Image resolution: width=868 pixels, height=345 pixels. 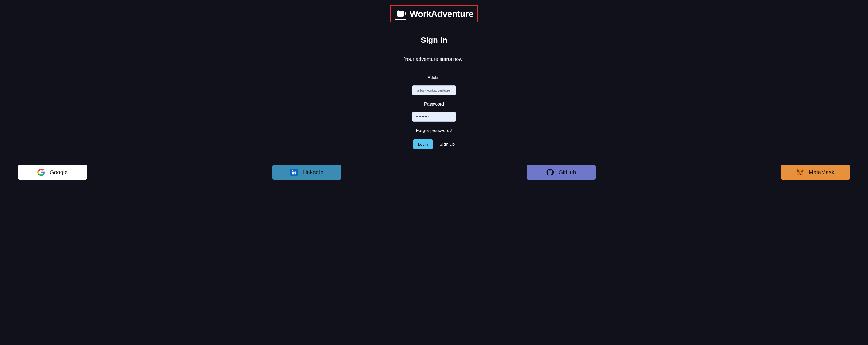 What do you see at coordinates (434, 90) in the screenshot?
I see `email-input` at bounding box center [434, 90].